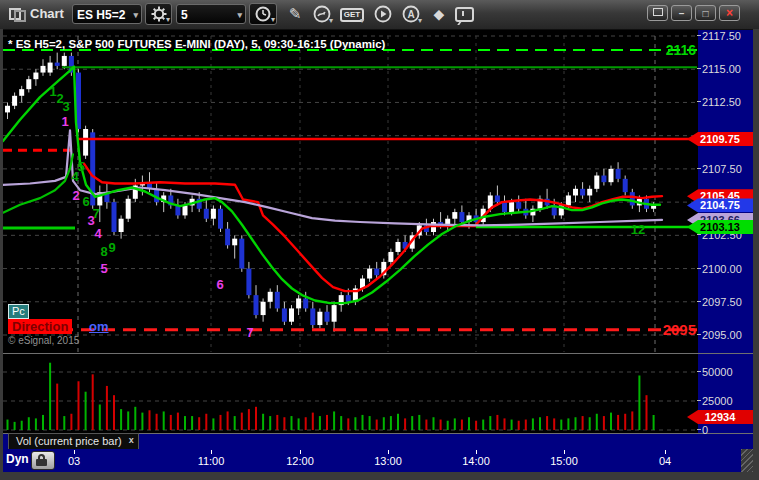 Image resolution: width=759 pixels, height=480 pixels. What do you see at coordinates (300, 461) in the screenshot?
I see `time-label: 12:00` at bounding box center [300, 461].